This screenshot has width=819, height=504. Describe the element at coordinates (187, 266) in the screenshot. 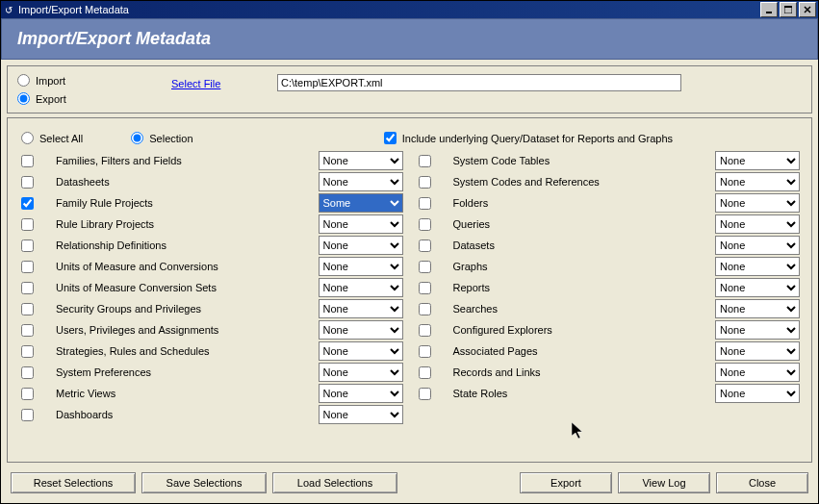

I see `left-label: Units of Measure and Conversions` at that location.